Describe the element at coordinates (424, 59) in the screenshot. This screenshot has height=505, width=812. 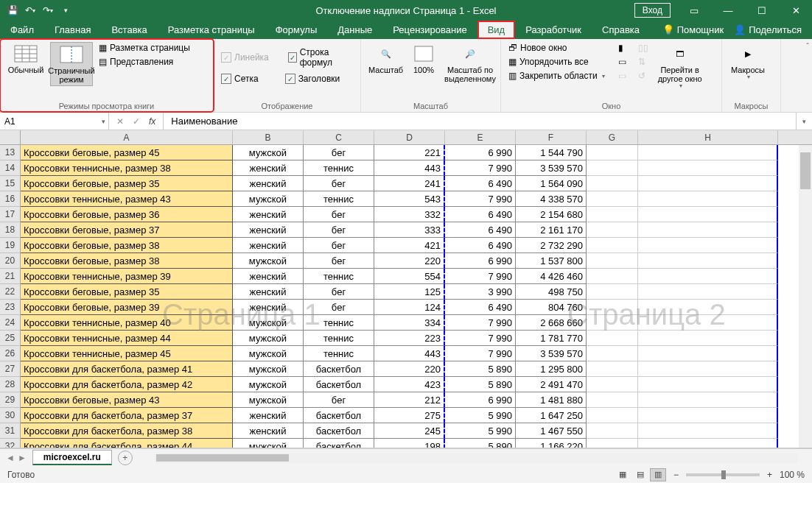
I see `zoom-100-button: 100%` at that location.